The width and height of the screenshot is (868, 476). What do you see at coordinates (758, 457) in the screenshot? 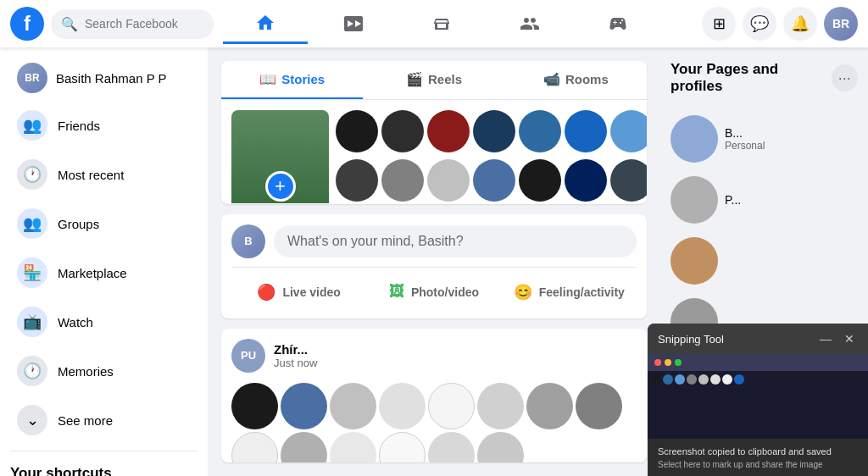
I see `snipping-tool-message: Screenshot copied to clipboard and saved…` at bounding box center [758, 457].